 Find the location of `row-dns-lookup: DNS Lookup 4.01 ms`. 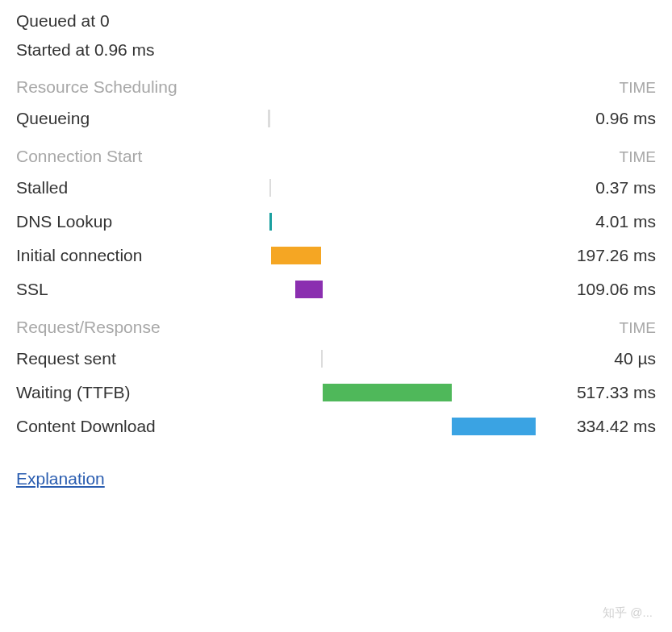

row-dns-lookup: DNS Lookup 4.01 ms is located at coordinates (336, 222).